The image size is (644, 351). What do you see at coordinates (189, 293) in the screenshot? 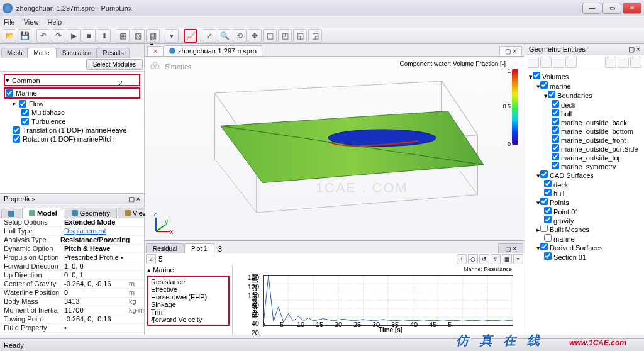
I see `plot-item-ehp: Effective Horsepower(EHP)` at bounding box center [189, 293].